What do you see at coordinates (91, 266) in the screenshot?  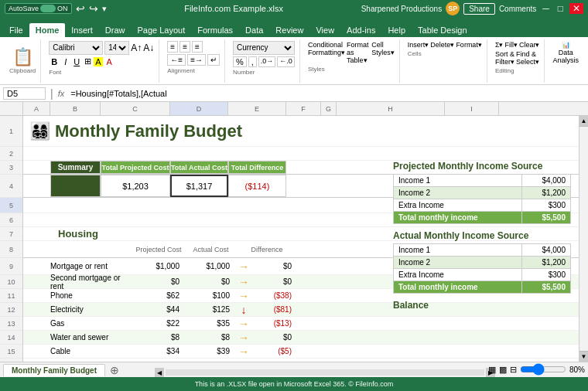 I see `housing-item-1-label: Mortgage or rent` at bounding box center [91, 266].